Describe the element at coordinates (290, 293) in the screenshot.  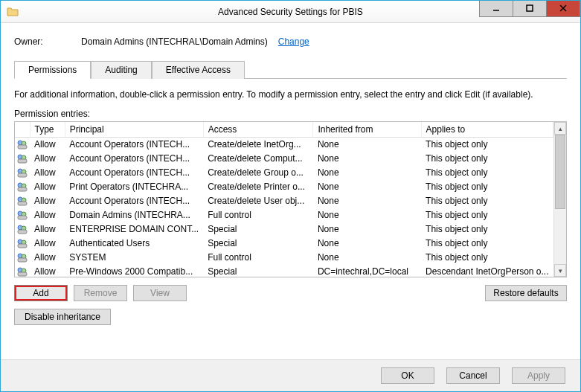
I see `entry-buttons-row: Add Remove View Restore defaults` at that location.